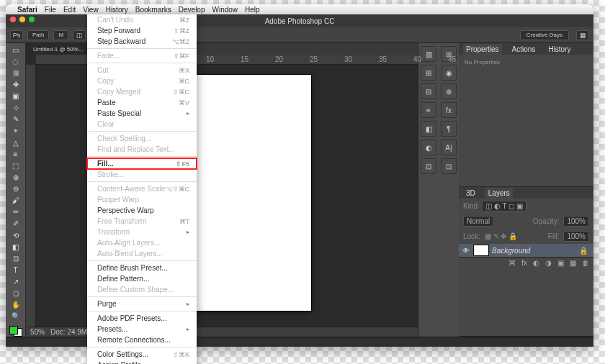 This screenshot has width=605, height=364. Describe the element at coordinates (16, 235) in the screenshot. I see `tool-16: ⟲` at that location.